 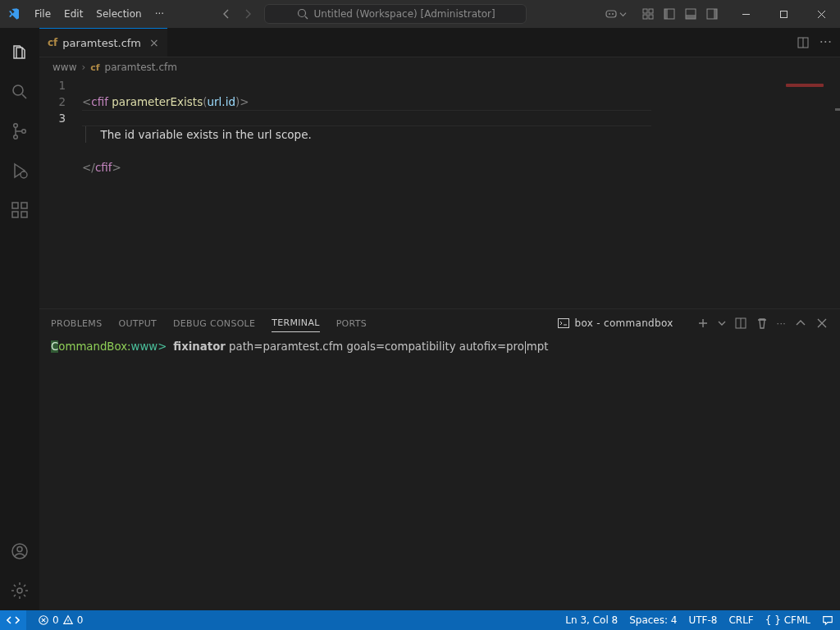 What do you see at coordinates (712, 14) in the screenshot?
I see `panel-right-icon` at bounding box center [712, 14].